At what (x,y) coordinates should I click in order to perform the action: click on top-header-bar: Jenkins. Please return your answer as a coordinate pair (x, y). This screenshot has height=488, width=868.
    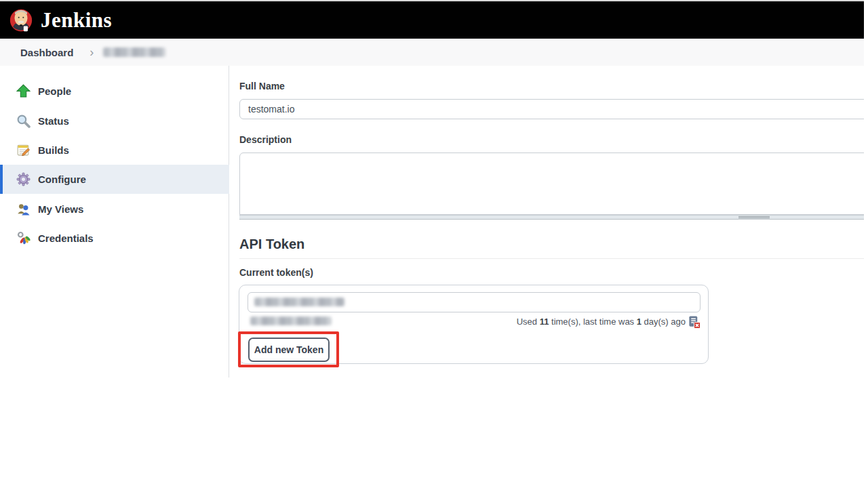
    Looking at the image, I should click on (432, 20).